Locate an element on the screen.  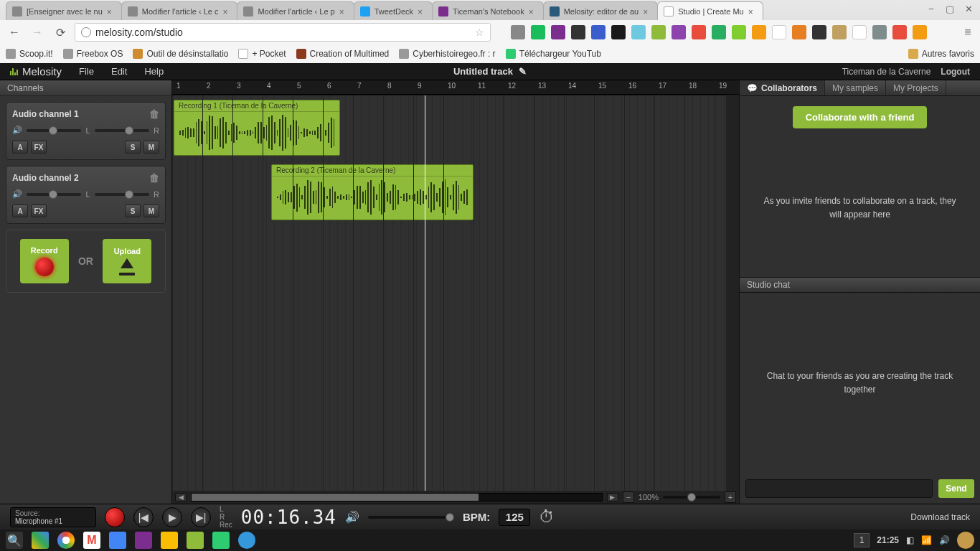
feedly-icon is located at coordinates (221, 540).